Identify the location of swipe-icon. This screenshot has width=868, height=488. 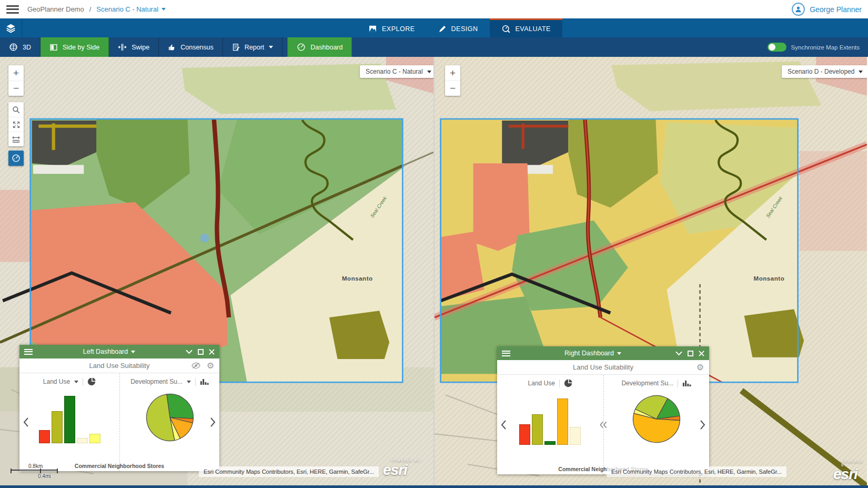
(122, 47).